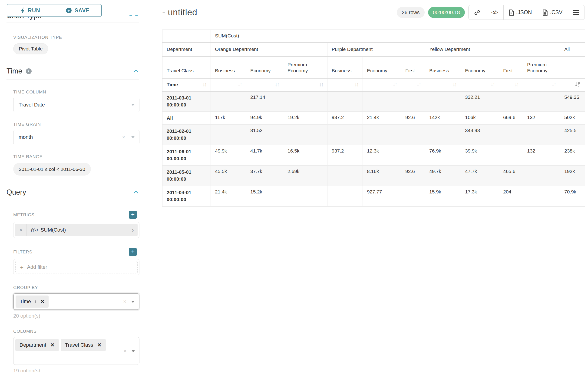 This screenshot has width=588, height=372. Describe the element at coordinates (31, 49) in the screenshot. I see `visualization-type-value: Pivot Table` at that location.